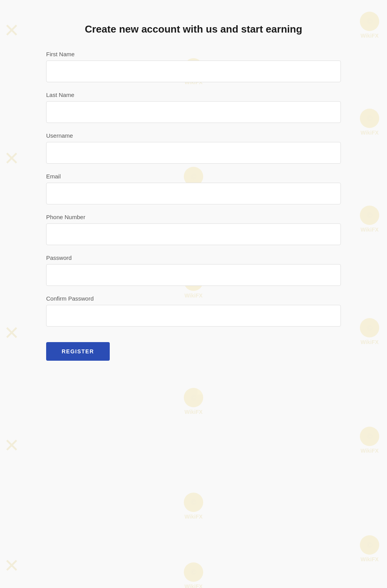  I want to click on last-name-group: Last Name, so click(194, 107).